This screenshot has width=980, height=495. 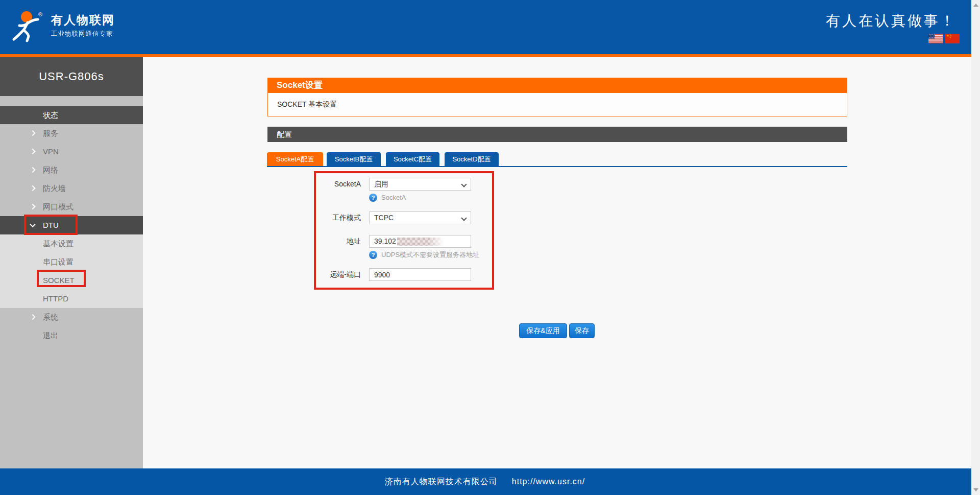 I want to click on sidebar-item-label: 状态, so click(x=51, y=115).